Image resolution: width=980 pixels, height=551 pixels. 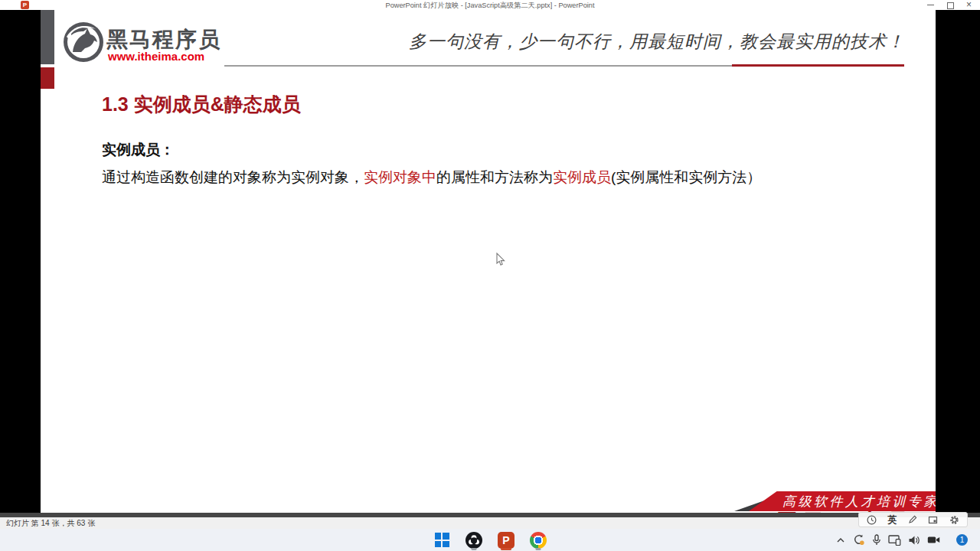 What do you see at coordinates (490, 5) in the screenshot?
I see `window-titlebar: P PowerPoint 幻灯片放映 - [JavaScript高级第二天.pp…` at bounding box center [490, 5].